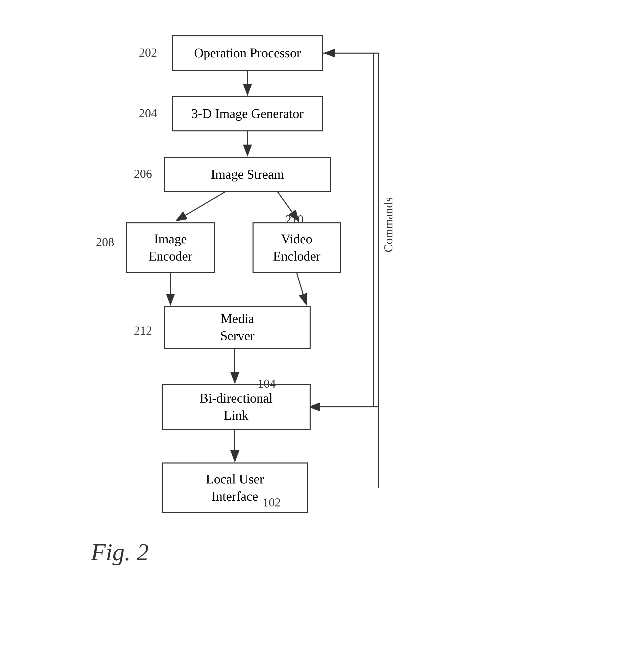 This screenshot has height=672, width=626. Describe the element at coordinates (247, 53) in the screenshot. I see `operation-processor-box: Operation Processor` at that location.